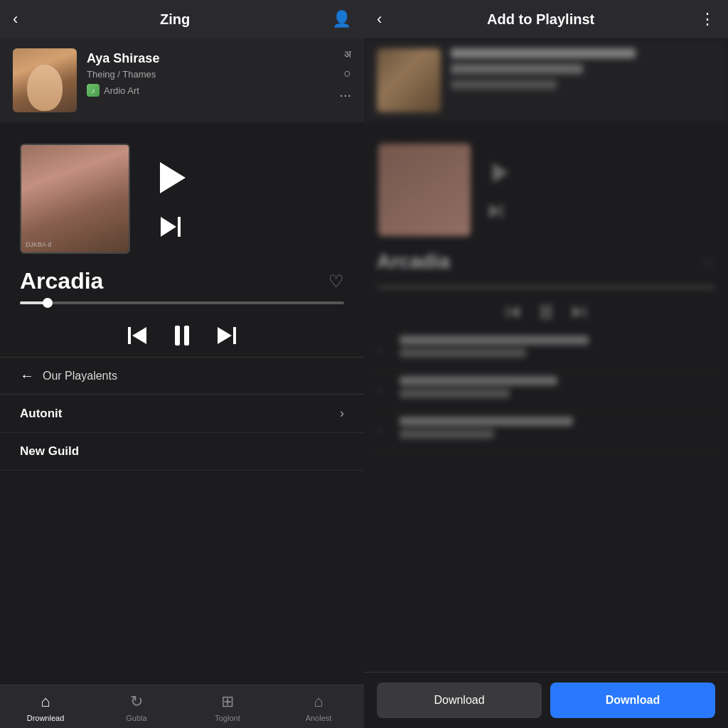  What do you see at coordinates (75, 199) in the screenshot?
I see `album-art: DJKBA d` at bounding box center [75, 199].